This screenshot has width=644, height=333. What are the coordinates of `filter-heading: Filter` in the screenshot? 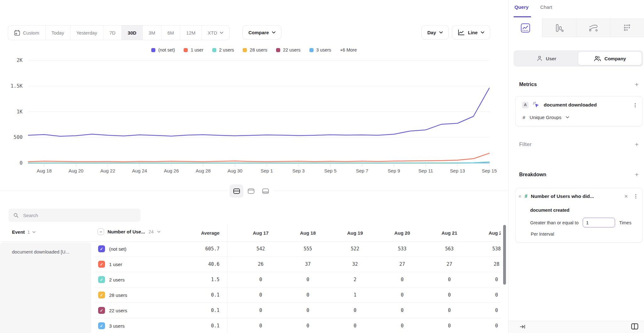 It's located at (525, 145).